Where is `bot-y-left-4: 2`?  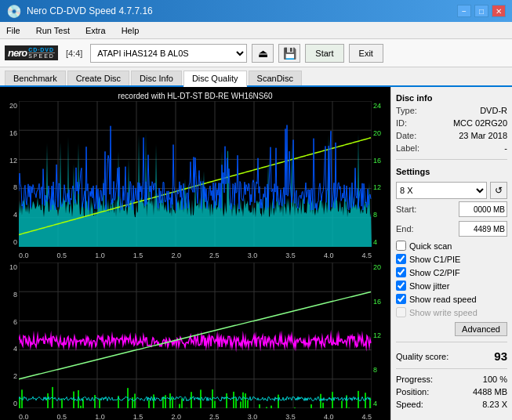 bot-y-left-4: 2 is located at coordinates (10, 376).